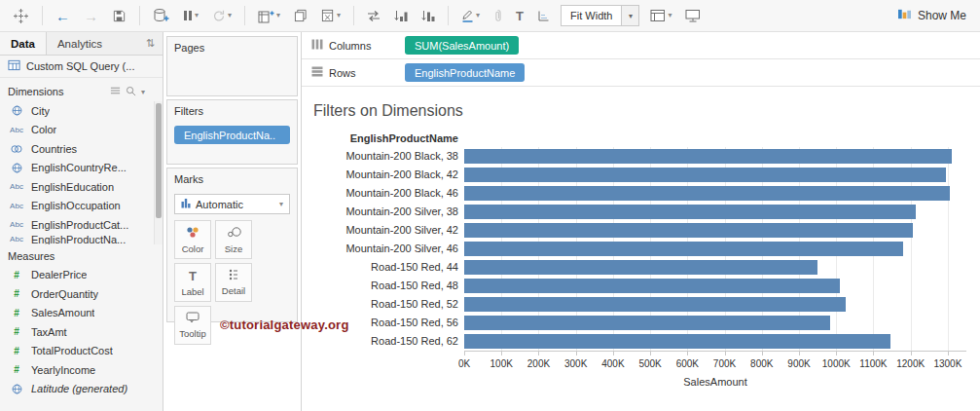 The width and height of the screenshot is (980, 411). I want to click on run-update-button: ▾, so click(222, 16).